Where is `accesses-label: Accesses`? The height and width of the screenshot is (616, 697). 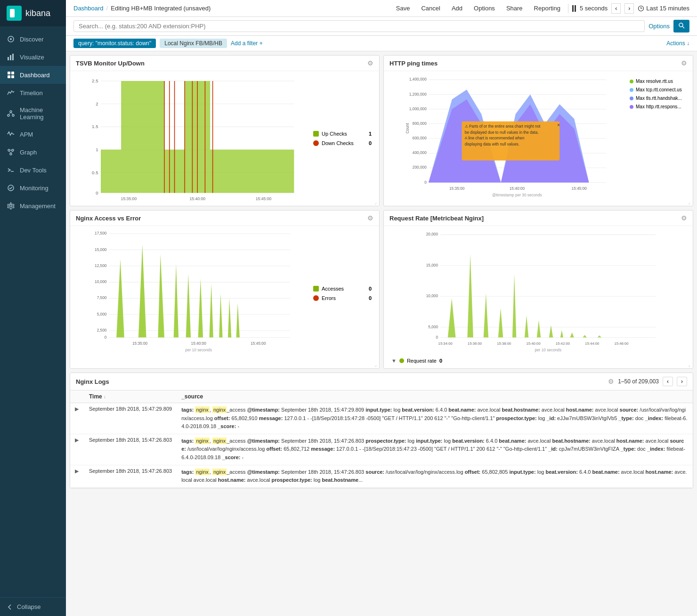 accesses-label: Accesses is located at coordinates (344, 289).